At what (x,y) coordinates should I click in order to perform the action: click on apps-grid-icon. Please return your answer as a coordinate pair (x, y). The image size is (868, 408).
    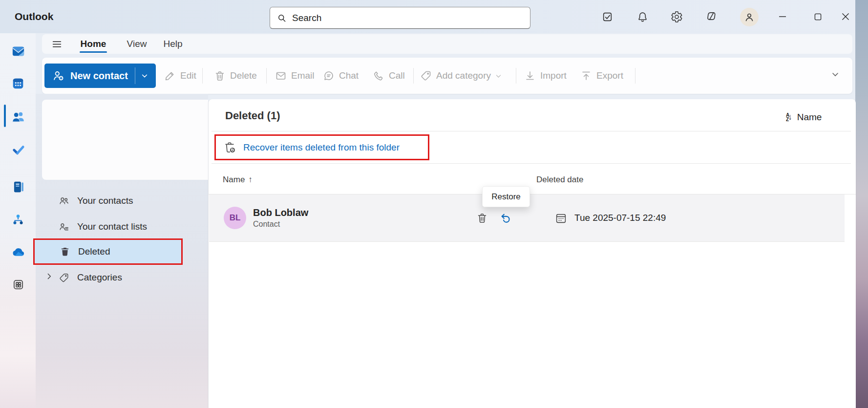
    Looking at the image, I should click on (18, 284).